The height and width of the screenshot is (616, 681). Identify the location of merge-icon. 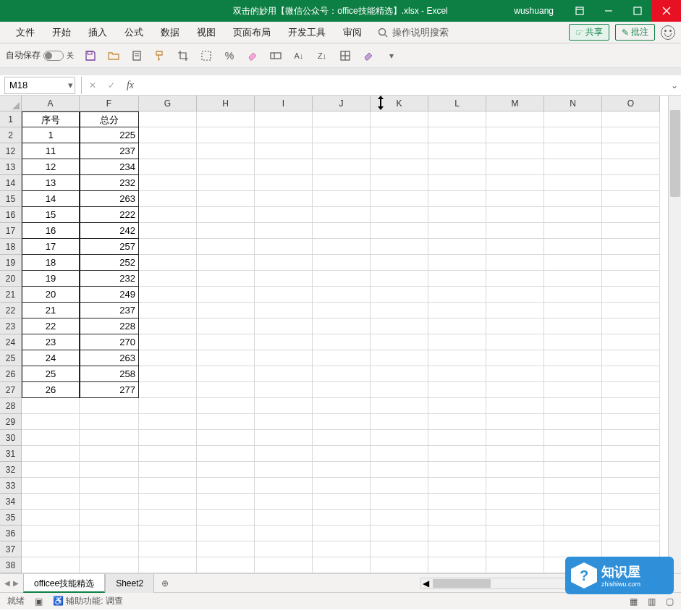
(276, 56).